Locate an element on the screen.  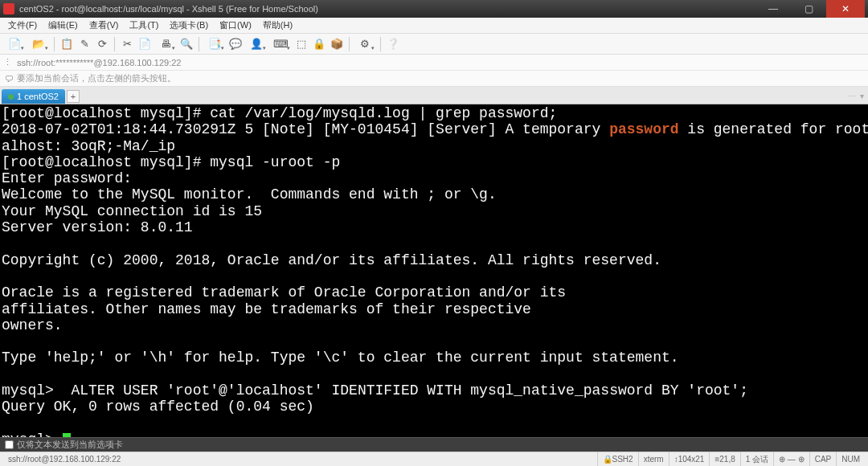
send-current-tab-label: 仅将文本发送到当前选项卡 is located at coordinates (70, 445).